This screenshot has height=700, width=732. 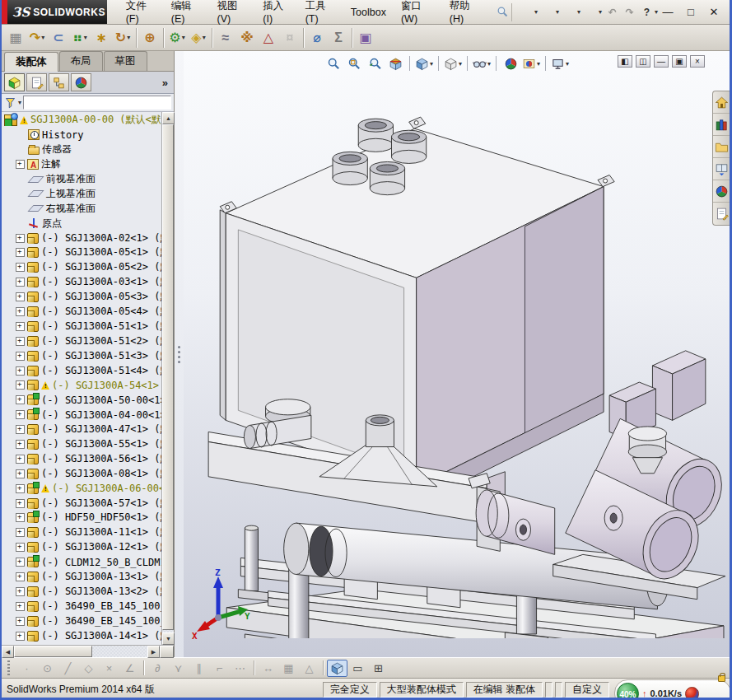 What do you see at coordinates (613, 12) in the screenshot?
I see `undo-button: ↶` at bounding box center [613, 12].